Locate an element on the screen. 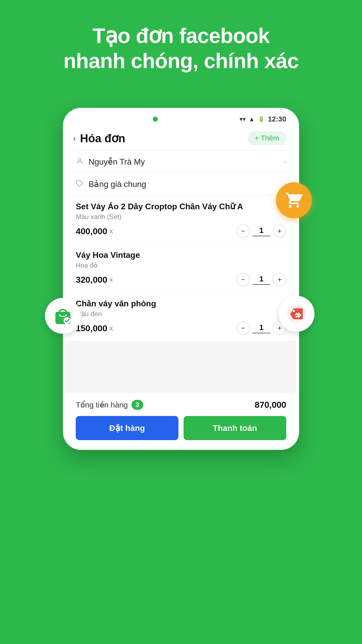  qty-decrease-2: − is located at coordinates (243, 280).